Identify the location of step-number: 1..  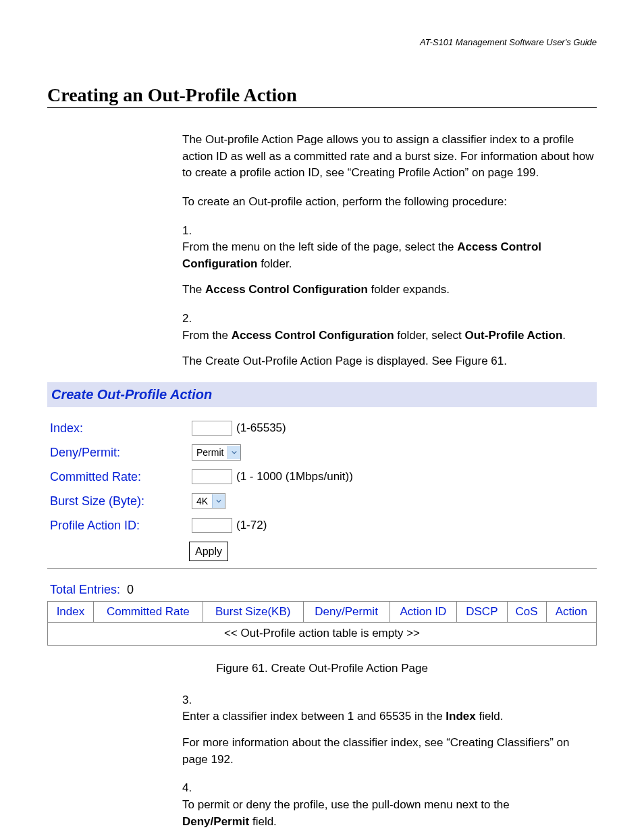
(191, 231).